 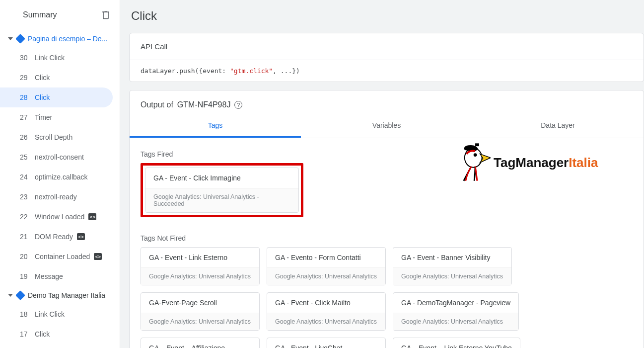 I want to click on tag-card-title: GA - Event - Banner Visibility, so click(x=452, y=258).